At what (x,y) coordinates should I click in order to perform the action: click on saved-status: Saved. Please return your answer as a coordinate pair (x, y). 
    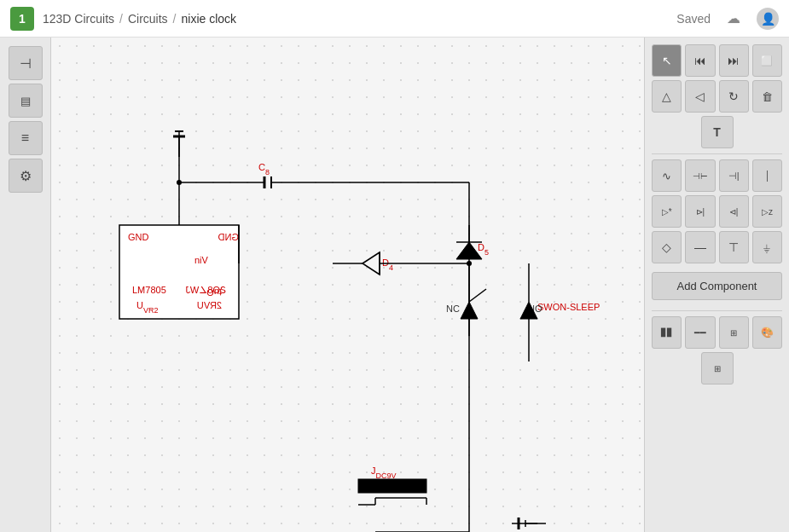
    Looking at the image, I should click on (693, 19).